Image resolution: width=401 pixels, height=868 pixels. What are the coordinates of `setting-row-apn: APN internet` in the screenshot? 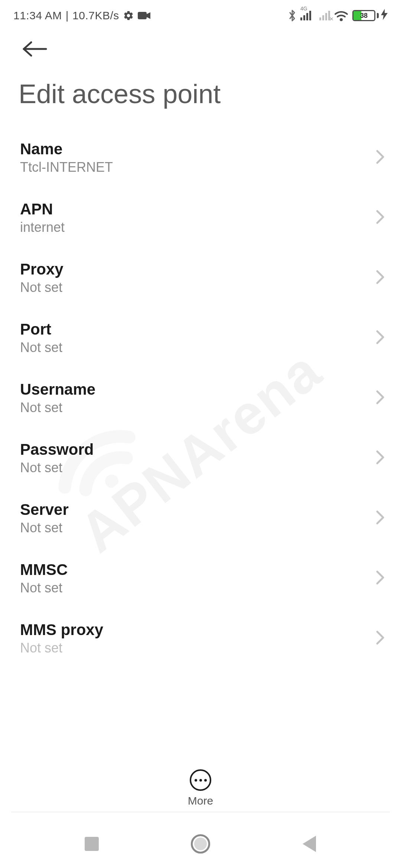 It's located at (200, 218).